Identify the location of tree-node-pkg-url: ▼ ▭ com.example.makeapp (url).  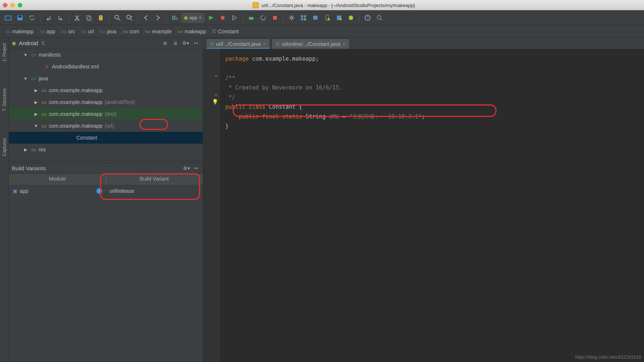
(106, 126).